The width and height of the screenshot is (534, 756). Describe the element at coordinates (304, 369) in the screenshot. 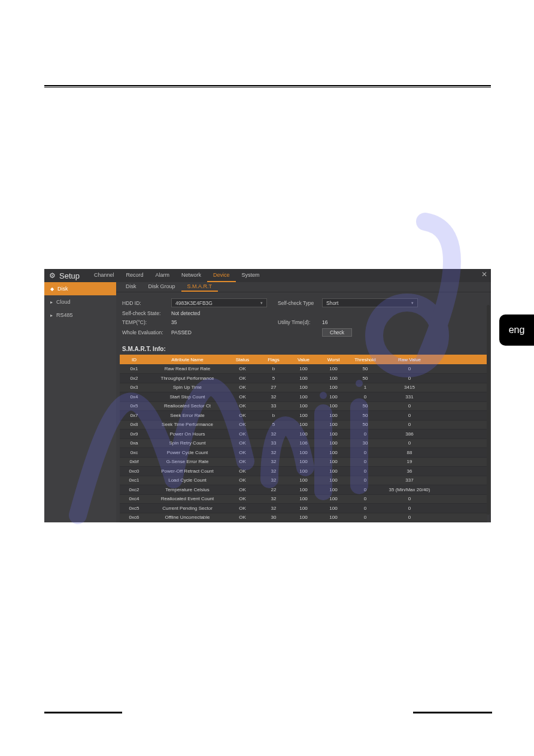

I see `table-row: 0x1Raw Read Error RateOKb100100500` at that location.